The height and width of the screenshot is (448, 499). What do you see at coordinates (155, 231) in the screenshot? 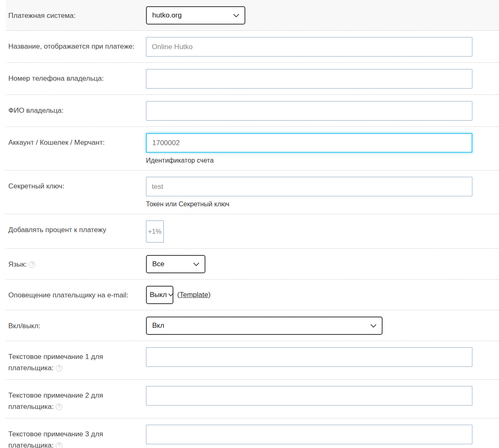
I see `percent-markup-input` at bounding box center [155, 231].